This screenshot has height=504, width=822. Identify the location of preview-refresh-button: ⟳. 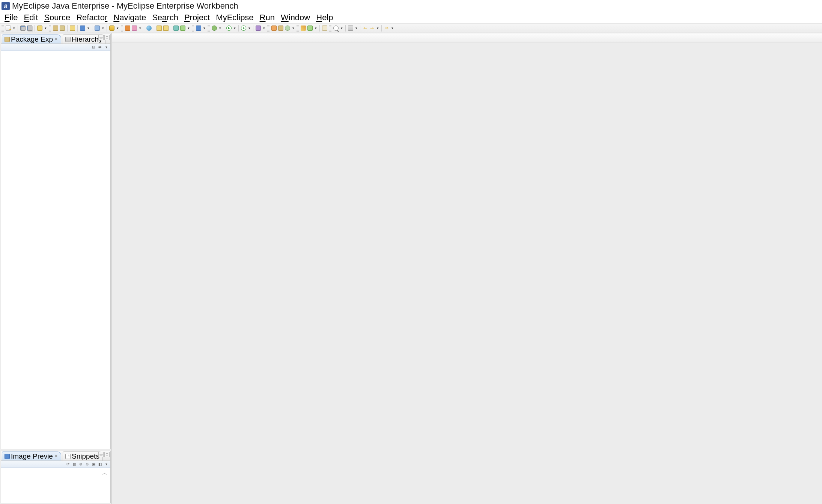
(68, 464).